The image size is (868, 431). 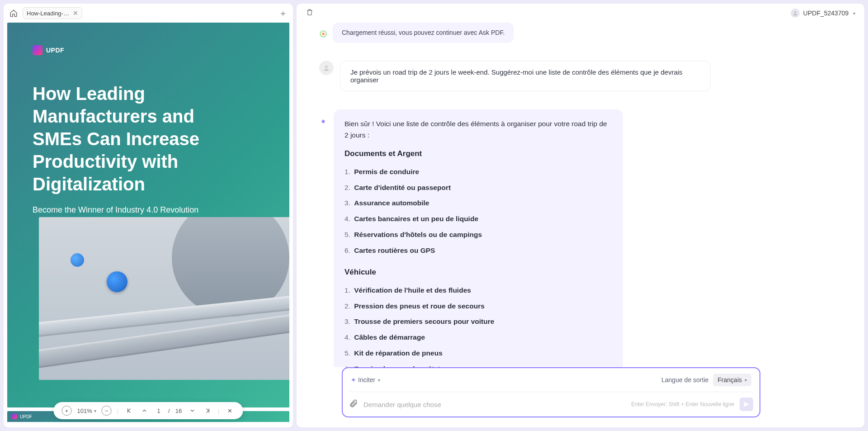 What do you see at coordinates (148, 411) in the screenshot?
I see `page-toolbar: + 101%▾ − | / 16 | ✕` at bounding box center [148, 411].